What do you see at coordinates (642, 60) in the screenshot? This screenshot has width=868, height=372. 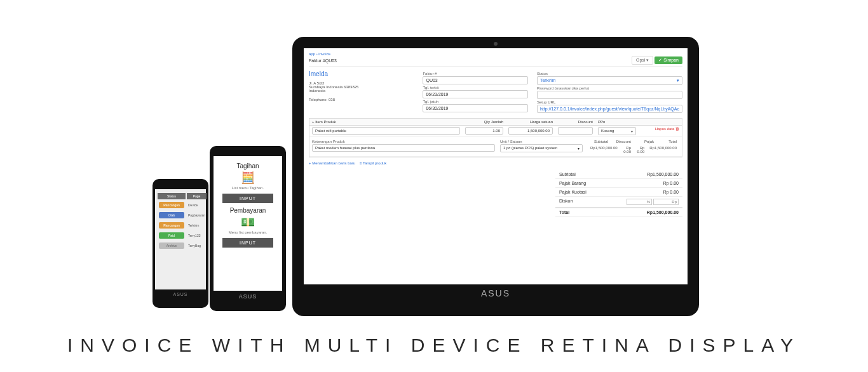 I see `opsi-button: Opsi ▾` at bounding box center [642, 60].